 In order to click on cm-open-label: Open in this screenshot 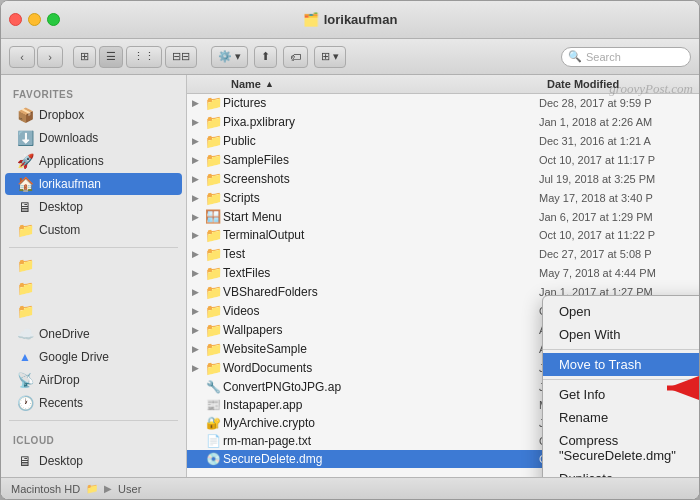, I will do `click(575, 312)`.